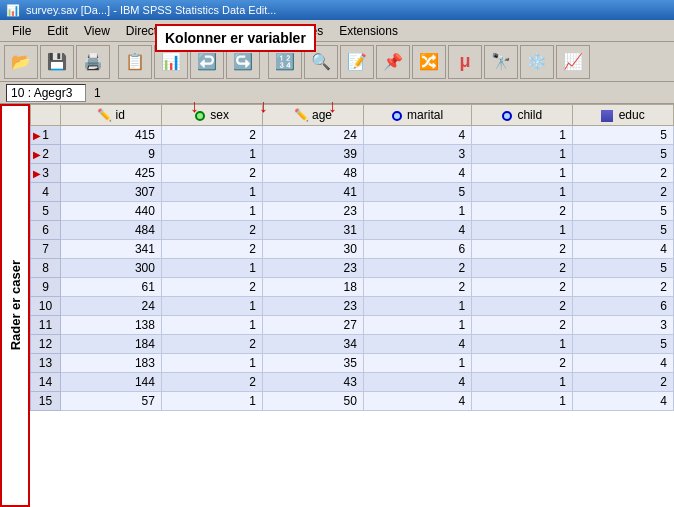 This screenshot has height=507, width=674. I want to click on data-cell: 415, so click(112, 136).